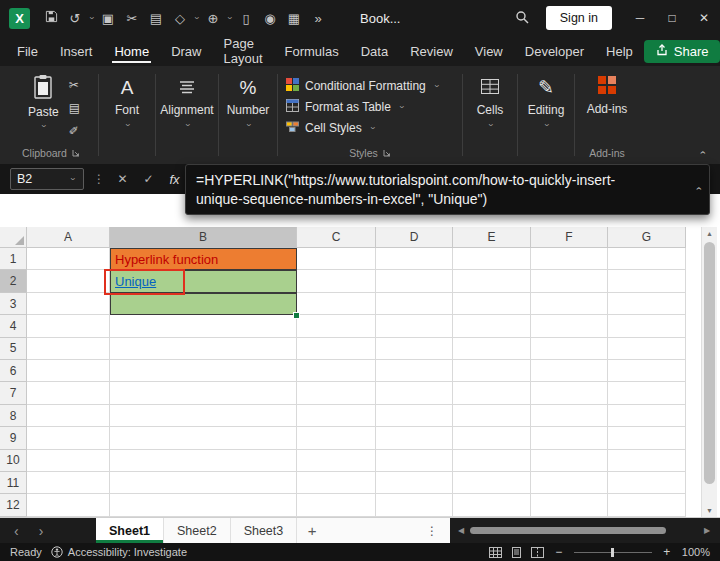  I want to click on next-sheet-icon: ›, so click(42, 531).